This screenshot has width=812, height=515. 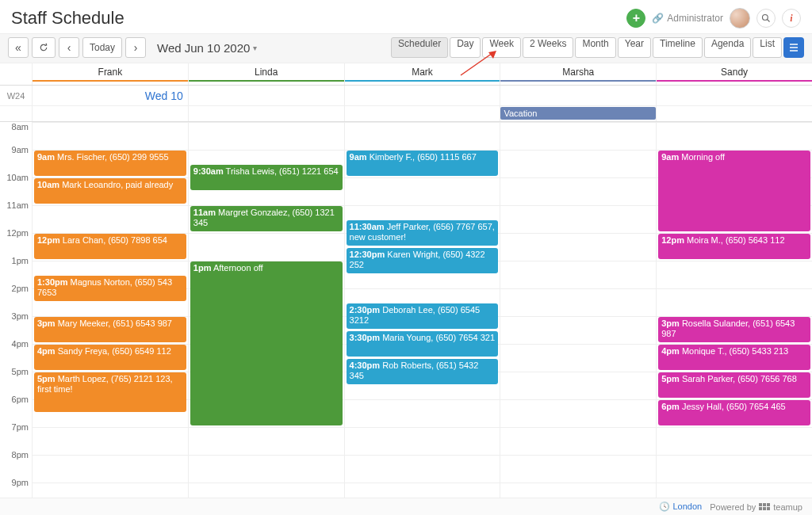 I want to click on event: 6pm Jessy Hall, (650) 7654 465, so click(x=734, y=413).